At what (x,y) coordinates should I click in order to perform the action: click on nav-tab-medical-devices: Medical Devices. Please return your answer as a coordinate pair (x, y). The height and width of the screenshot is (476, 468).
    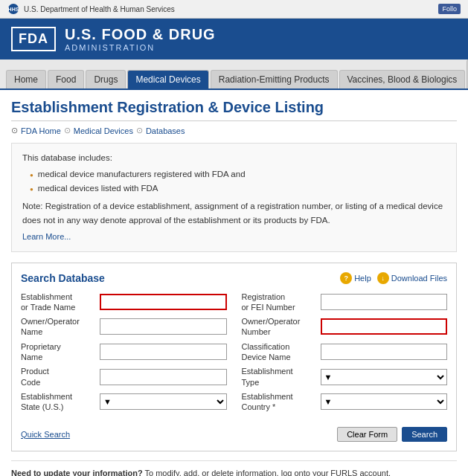
    Looking at the image, I should click on (168, 79).